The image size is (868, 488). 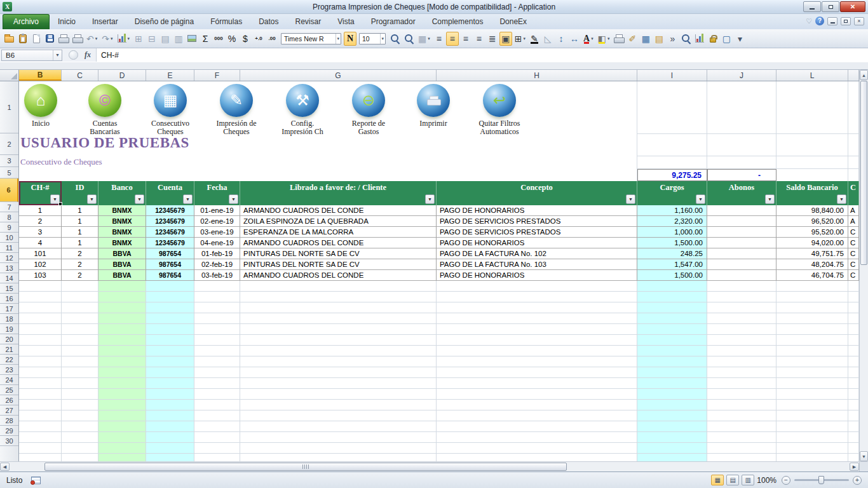 I want to click on cell: 1, so click(x=41, y=211).